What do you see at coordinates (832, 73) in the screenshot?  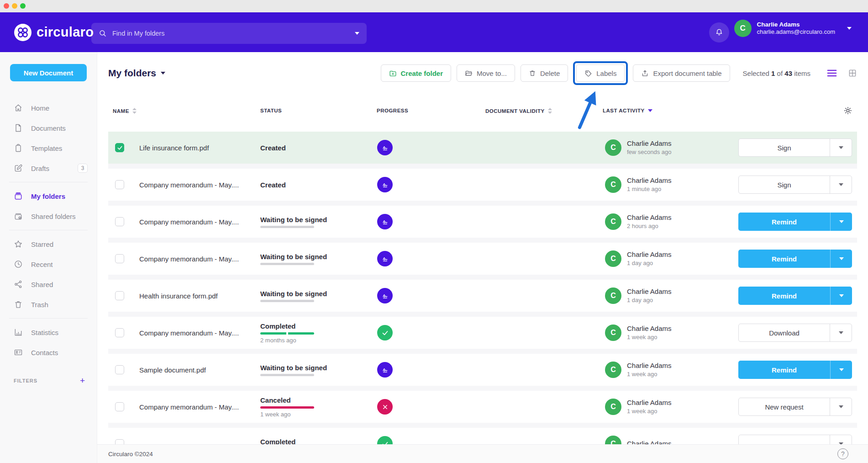 I see `list-view-icon` at bounding box center [832, 73].